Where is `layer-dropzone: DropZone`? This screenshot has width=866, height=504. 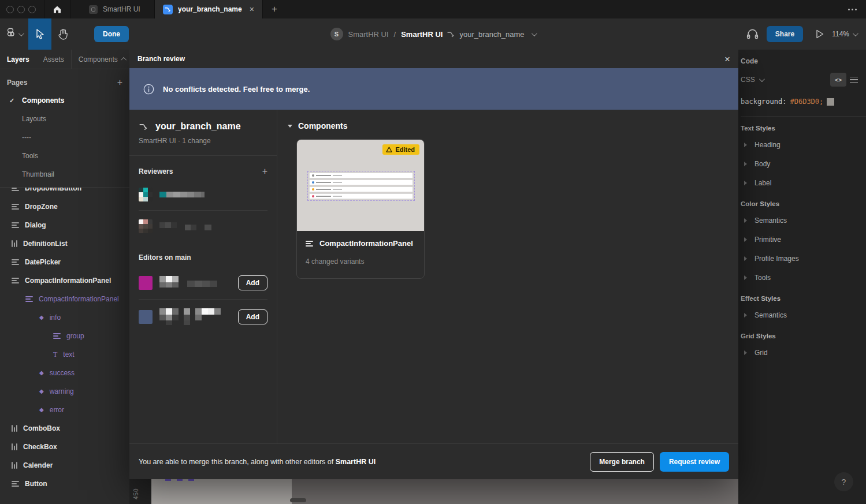
layer-dropzone: DropZone is located at coordinates (65, 207).